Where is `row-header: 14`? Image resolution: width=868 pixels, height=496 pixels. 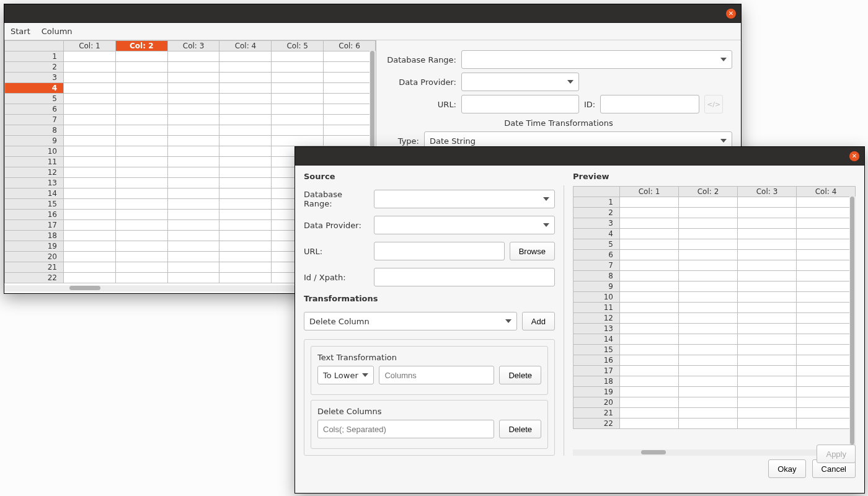
row-header: 14 is located at coordinates (35, 193).